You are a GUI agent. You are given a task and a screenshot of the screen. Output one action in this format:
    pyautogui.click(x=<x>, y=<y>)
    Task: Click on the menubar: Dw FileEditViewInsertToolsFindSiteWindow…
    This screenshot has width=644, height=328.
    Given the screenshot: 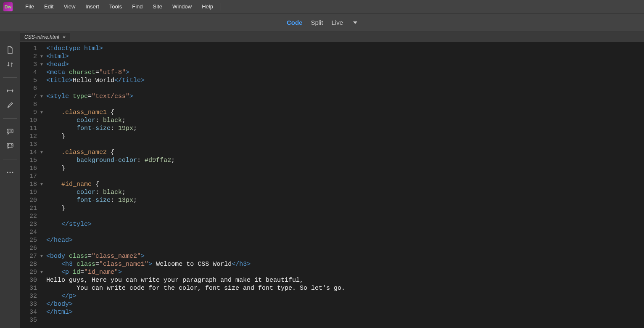 What is the action you would take?
    pyautogui.click(x=322, y=7)
    